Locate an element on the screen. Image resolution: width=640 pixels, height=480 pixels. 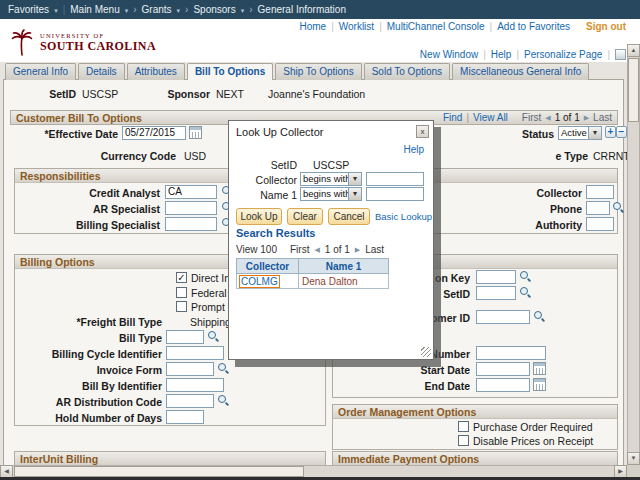
last-row-link: Last is located at coordinates (602, 118).